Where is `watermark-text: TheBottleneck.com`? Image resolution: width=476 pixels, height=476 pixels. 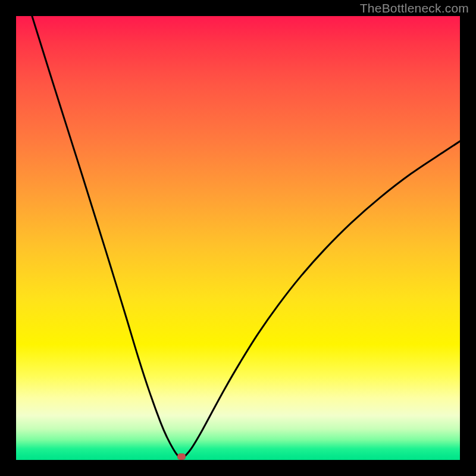
watermark-text: TheBottleneck.com is located at coordinates (414, 8).